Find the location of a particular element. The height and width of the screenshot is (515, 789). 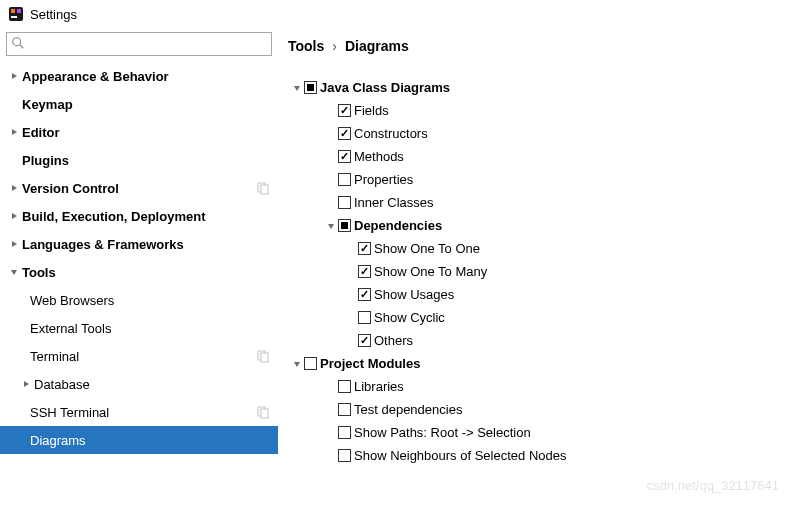

sidebar-item-appearance-behavior: Appearance & Behavior is located at coordinates (139, 76).